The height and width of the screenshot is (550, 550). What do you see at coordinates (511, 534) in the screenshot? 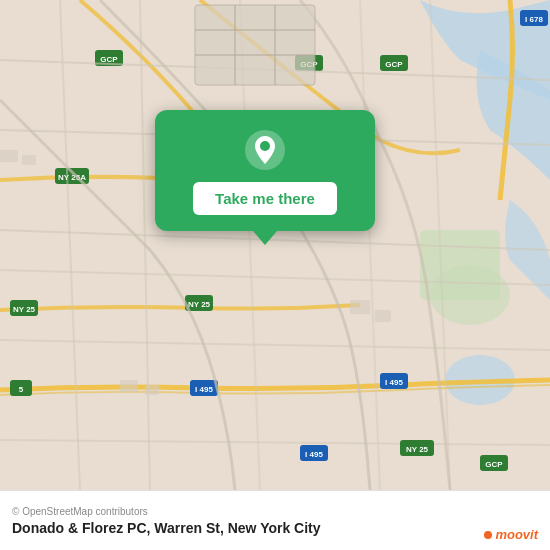
I see `moovit-logo: moovit` at bounding box center [511, 534].